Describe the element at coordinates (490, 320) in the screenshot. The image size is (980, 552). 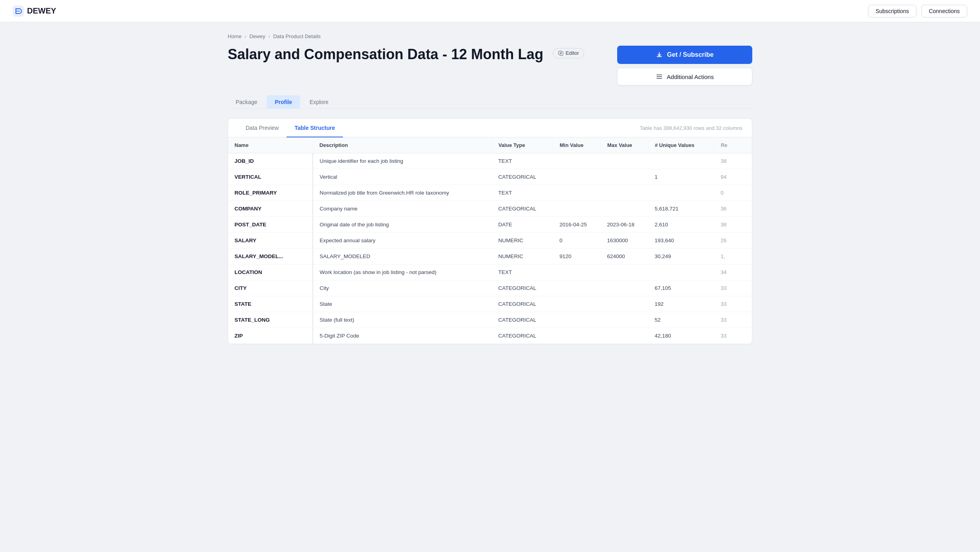
I see `table-row: STATE_LONGState (full text)CATEGORICAL52…` at that location.